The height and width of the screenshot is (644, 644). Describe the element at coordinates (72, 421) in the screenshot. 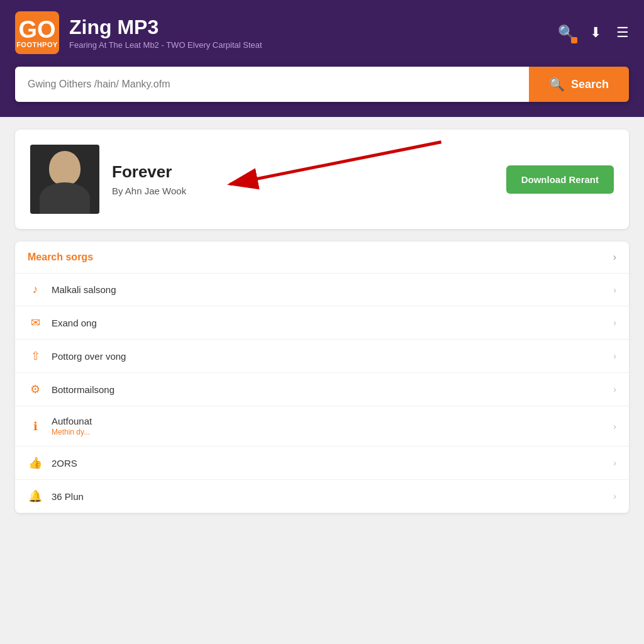

I see `list-item-text: Autfounat` at that location.